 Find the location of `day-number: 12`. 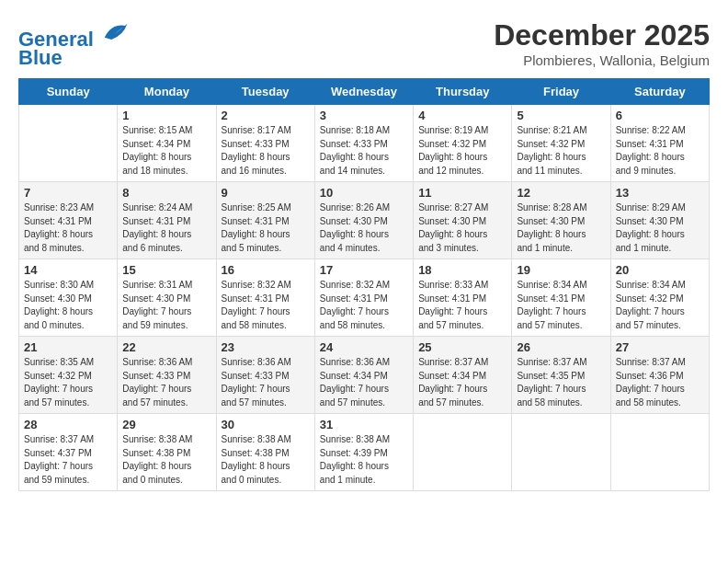

day-number: 12 is located at coordinates (561, 193).